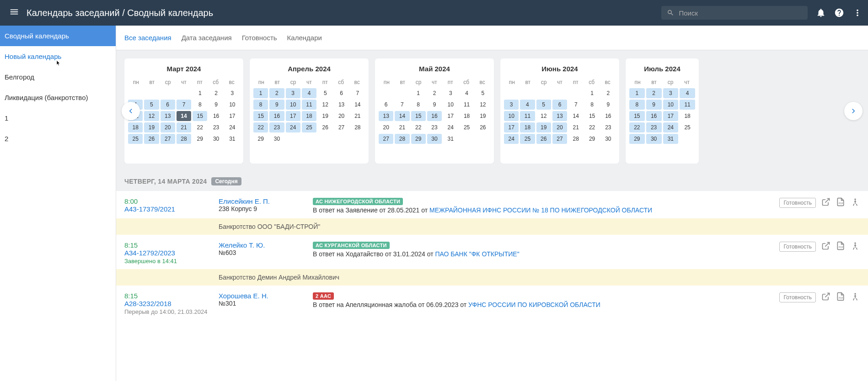  Describe the element at coordinates (207, 37) in the screenshot. I see `tab-1: Дата заседания` at that location.